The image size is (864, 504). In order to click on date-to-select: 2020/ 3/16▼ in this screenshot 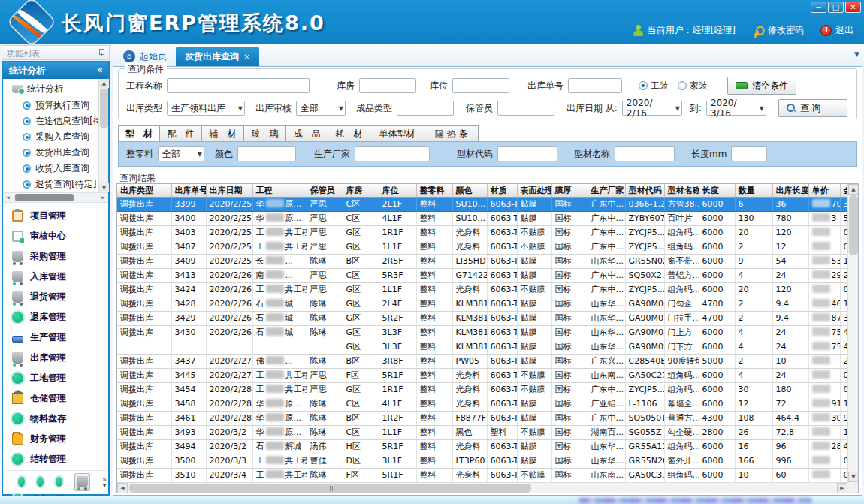, I will do `click(736, 108)`.